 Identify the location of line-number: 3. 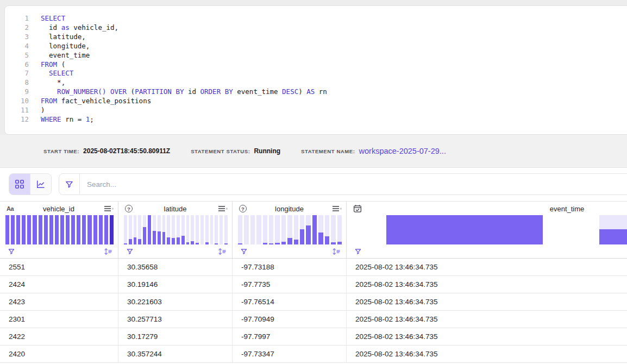
(17, 37).